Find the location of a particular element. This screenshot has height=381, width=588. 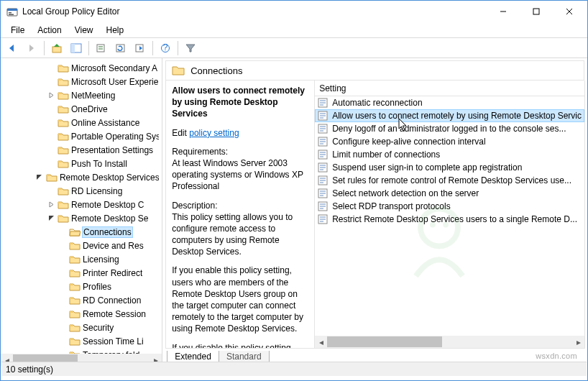

tree-item: ·Printer Redirect is located at coordinates (81, 273).